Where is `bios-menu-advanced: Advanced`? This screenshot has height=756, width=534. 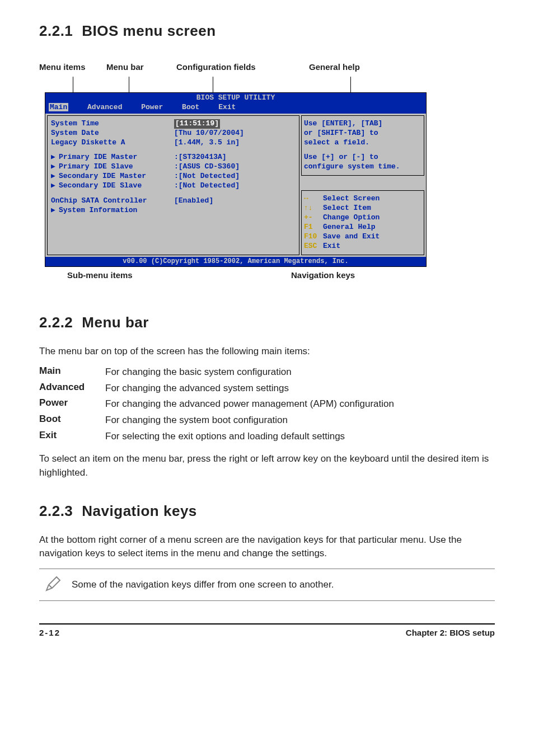 bios-menu-advanced: Advanced is located at coordinates (105, 107).